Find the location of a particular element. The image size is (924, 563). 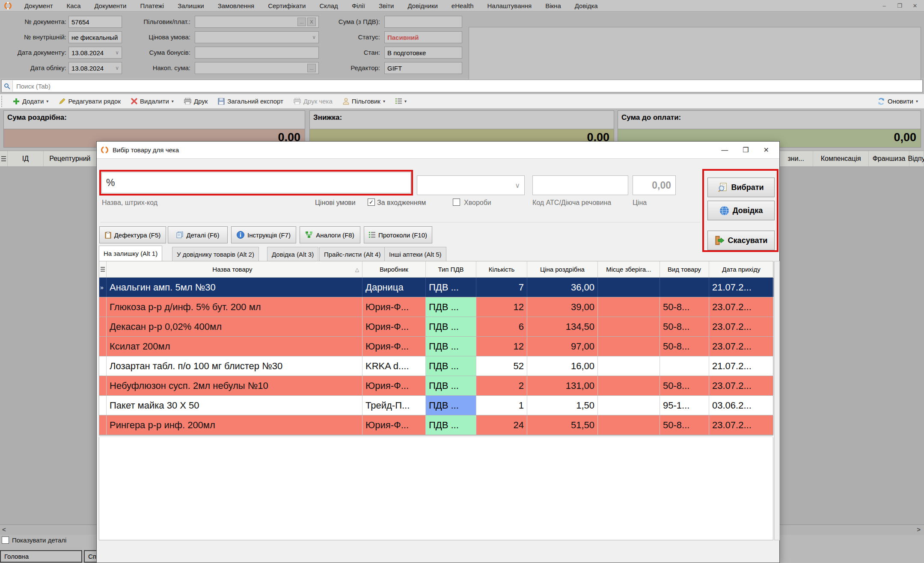

menu-warehouse: Склад is located at coordinates (329, 6).